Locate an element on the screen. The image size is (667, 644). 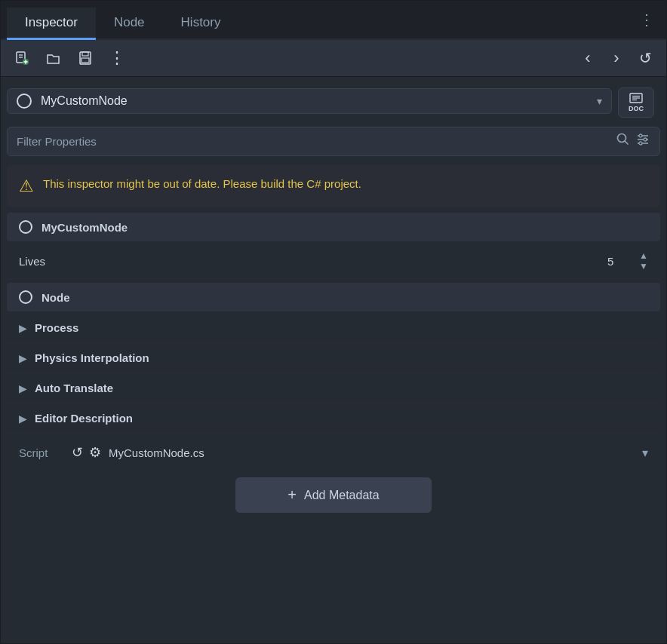
script-actions: ↺ ⚙ is located at coordinates (86, 452).